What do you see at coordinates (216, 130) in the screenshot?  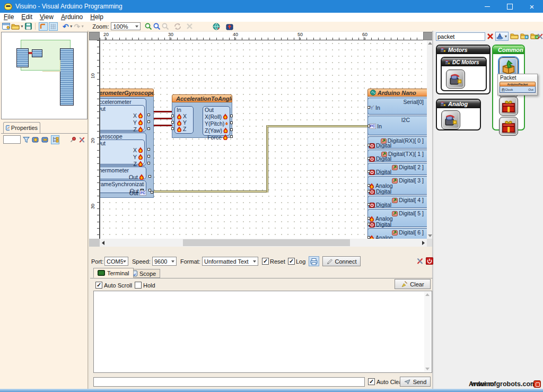 I see `pin-out-yaw: Z(Yaw)` at bounding box center [216, 130].